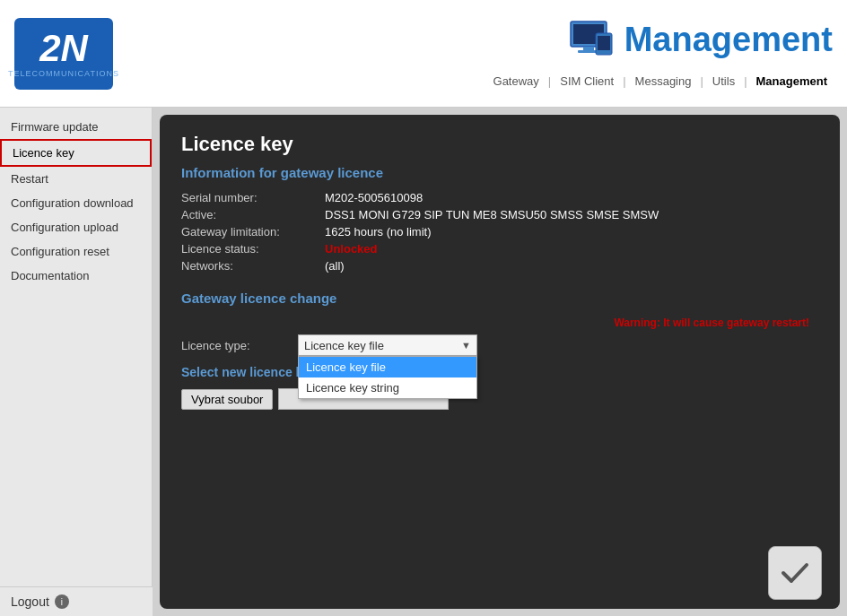 The image size is (847, 616). I want to click on info-value-3: Unlocked, so click(352, 249).